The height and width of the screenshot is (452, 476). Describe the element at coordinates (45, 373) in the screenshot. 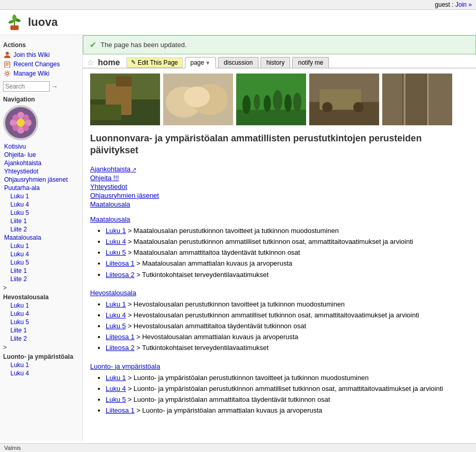

I see `nav-link-luonto-luku4: Luku 4` at that location.